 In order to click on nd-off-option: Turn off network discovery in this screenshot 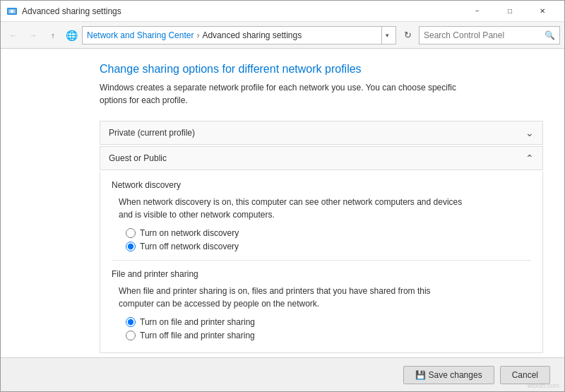, I will do `click(328, 247)`.